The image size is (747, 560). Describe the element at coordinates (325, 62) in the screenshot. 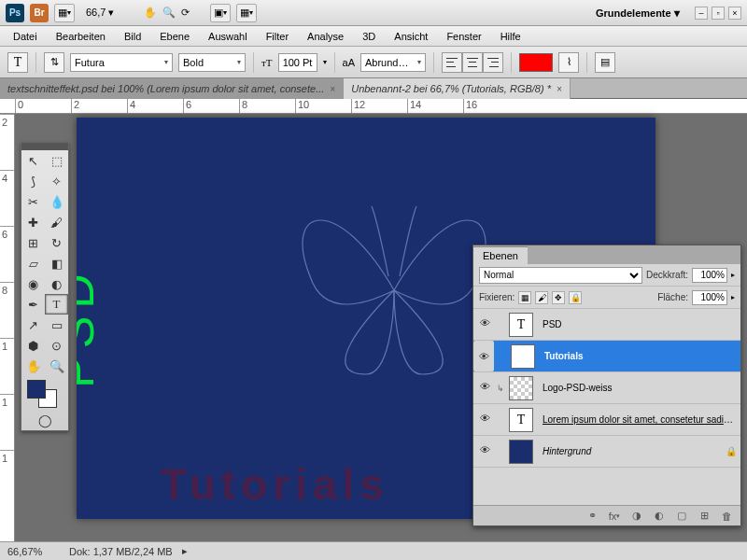

I see `font-size-stepper: ▾` at that location.